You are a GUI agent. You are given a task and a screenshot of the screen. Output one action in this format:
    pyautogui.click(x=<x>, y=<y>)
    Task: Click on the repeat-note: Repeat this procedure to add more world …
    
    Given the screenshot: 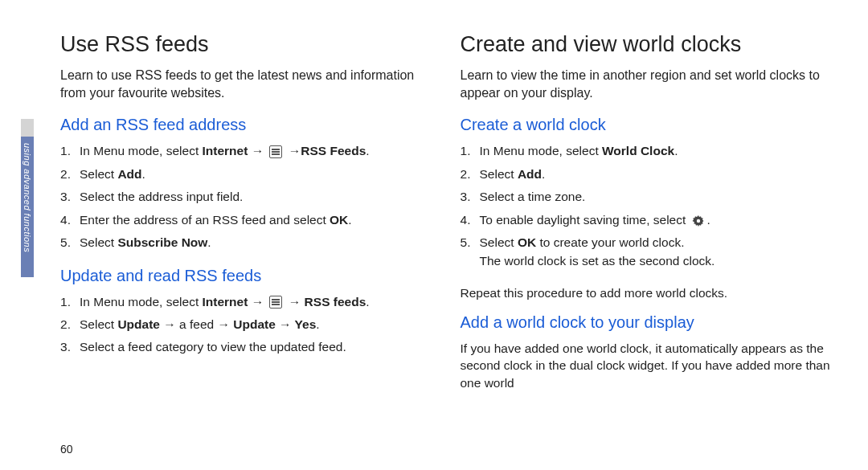 What is the action you would take?
    pyautogui.click(x=649, y=293)
    